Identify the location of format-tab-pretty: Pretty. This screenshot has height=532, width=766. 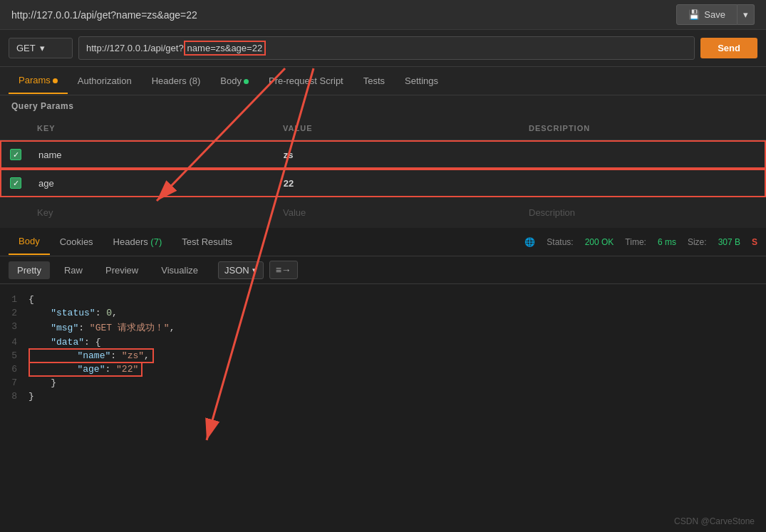
(29, 271).